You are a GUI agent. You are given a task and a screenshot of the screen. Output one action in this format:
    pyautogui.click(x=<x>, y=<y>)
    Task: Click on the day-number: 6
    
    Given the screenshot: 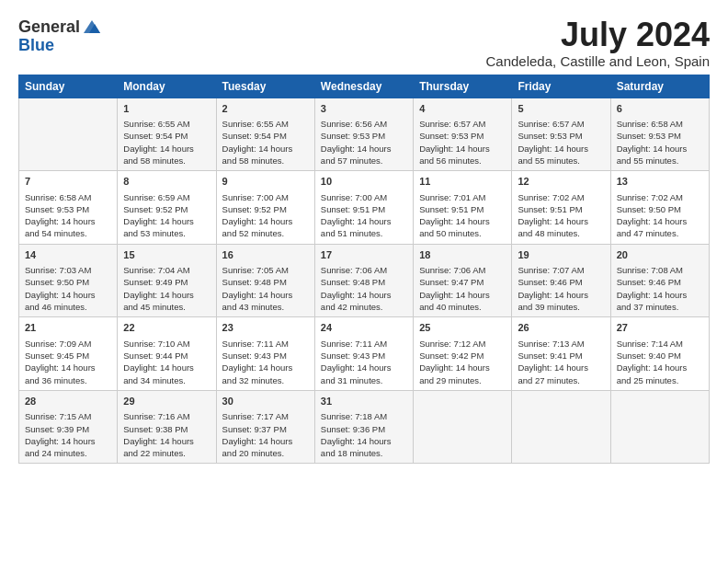 What is the action you would take?
    pyautogui.click(x=660, y=109)
    